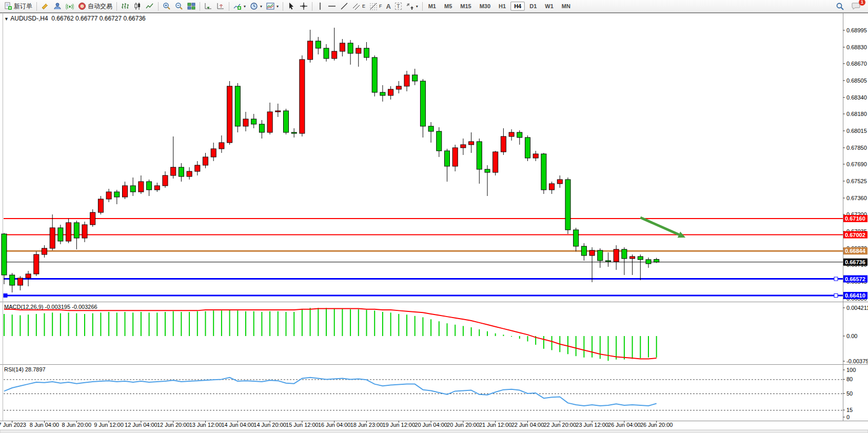  I want to click on bar-chart-icon, so click(125, 6).